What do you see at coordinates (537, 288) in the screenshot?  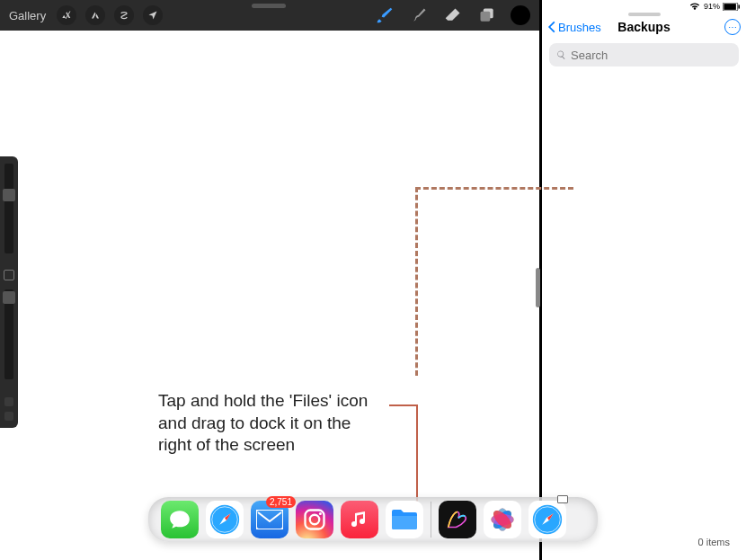 I see `splitview-handle` at bounding box center [537, 288].